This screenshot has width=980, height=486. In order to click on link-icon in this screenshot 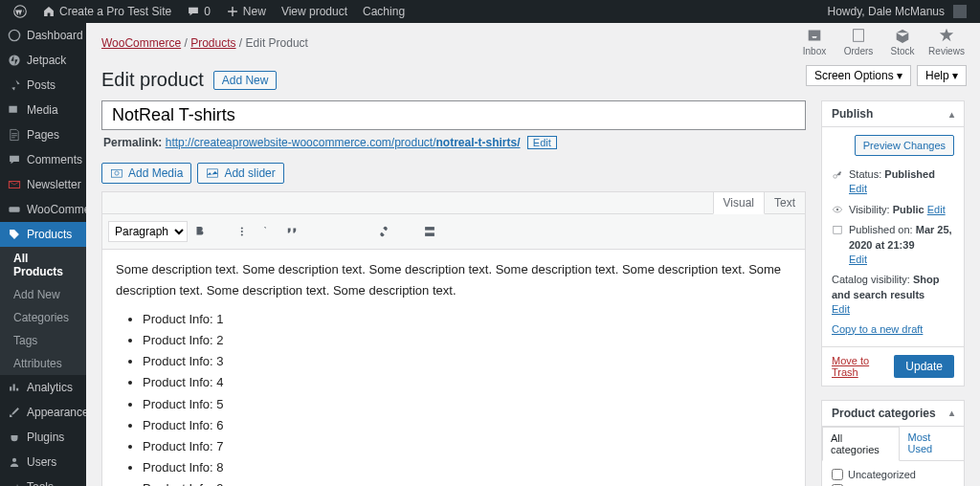, I will do `click(384, 232)`.